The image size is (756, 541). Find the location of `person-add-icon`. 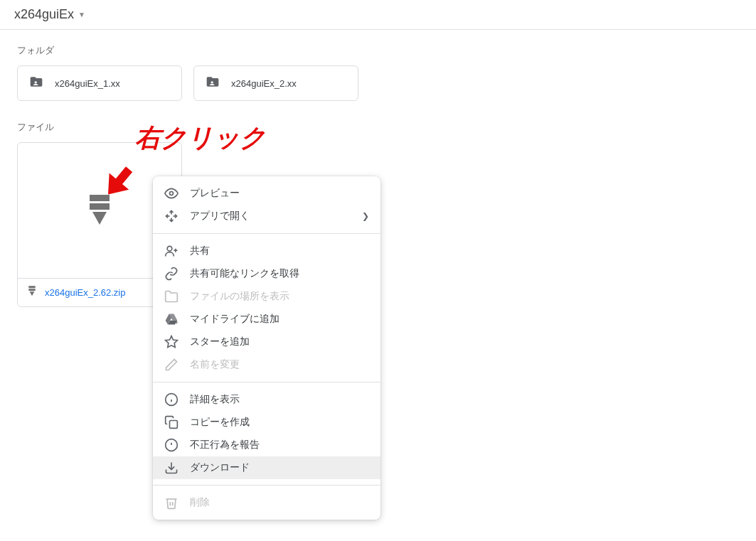

person-add-icon is located at coordinates (171, 251).